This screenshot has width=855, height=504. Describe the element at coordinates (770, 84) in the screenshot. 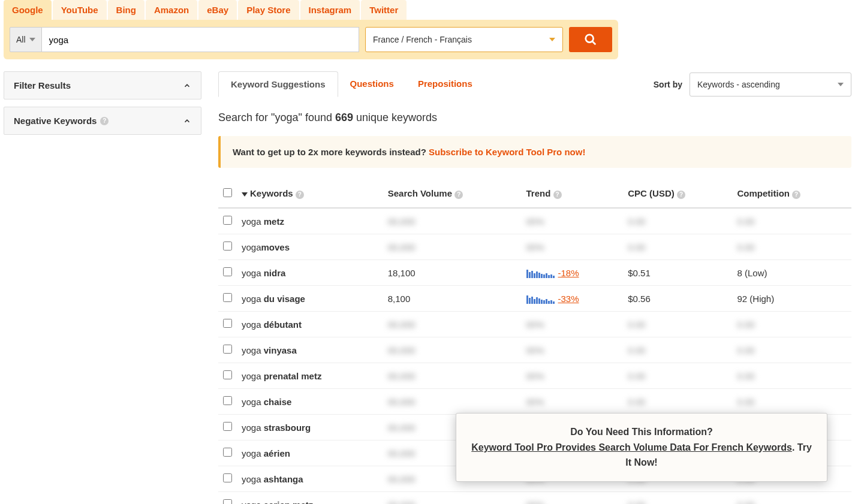

I see `sort-by-select: Keywords - ascending` at that location.